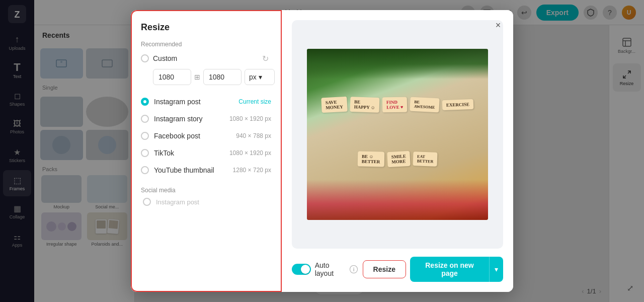  What do you see at coordinates (206, 153) in the screenshot?
I see `preset-tiktok: TikTok 1080 × 1920 px` at bounding box center [206, 153].